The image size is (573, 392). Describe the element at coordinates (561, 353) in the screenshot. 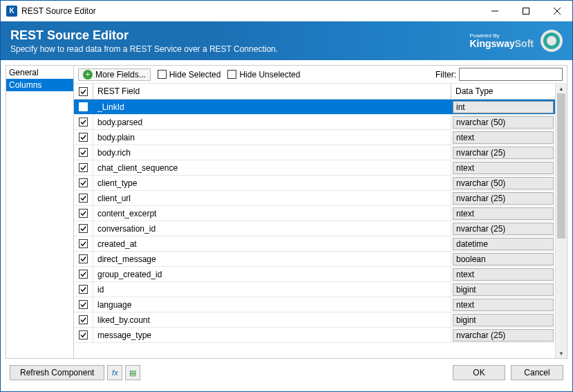

I see `scroll-down-icon: ▼` at that location.